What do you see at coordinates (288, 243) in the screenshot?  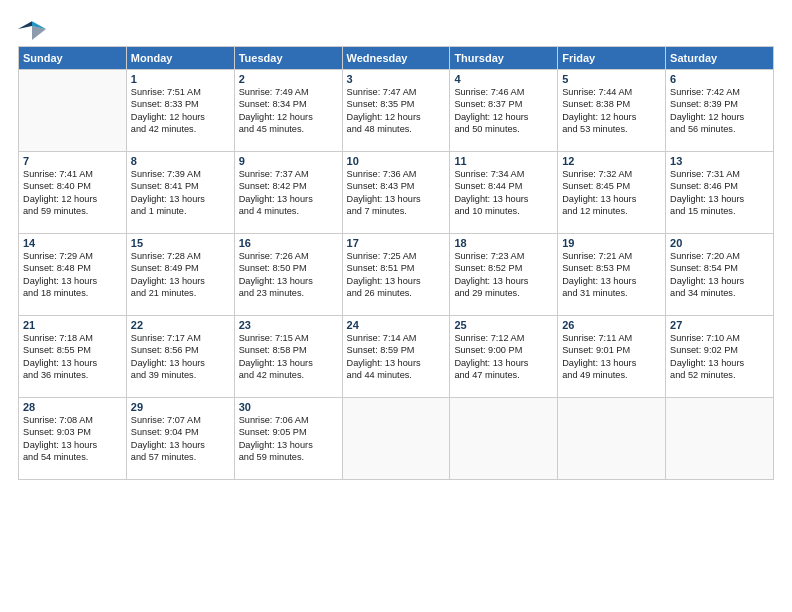 I see `day-number: 16` at bounding box center [288, 243].